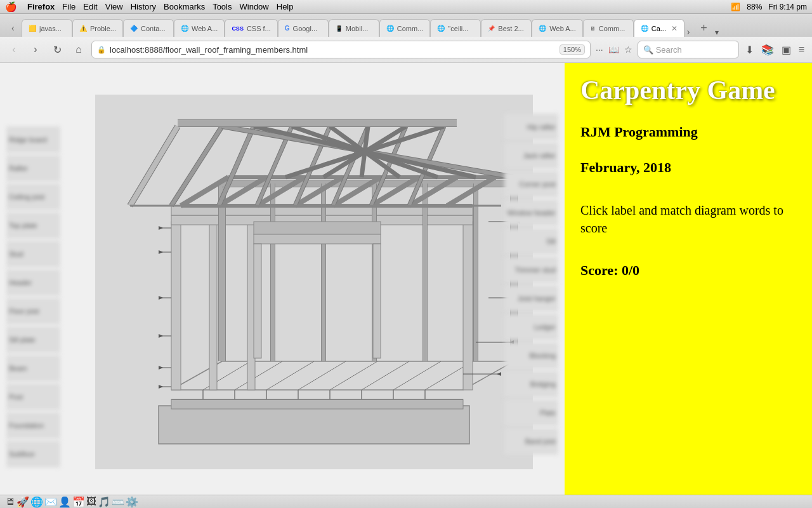 The width and height of the screenshot is (812, 508). I want to click on apple-menu: 🍎, so click(11, 7).